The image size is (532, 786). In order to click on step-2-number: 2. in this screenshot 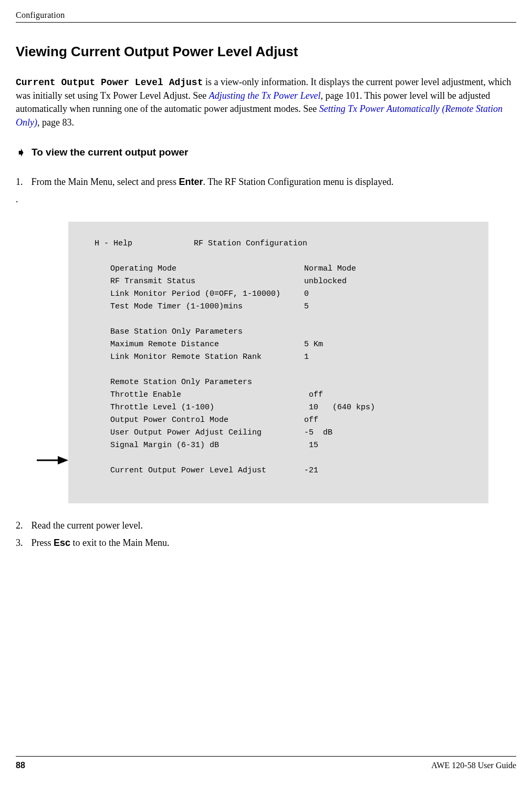, I will do `click(22, 525)`.